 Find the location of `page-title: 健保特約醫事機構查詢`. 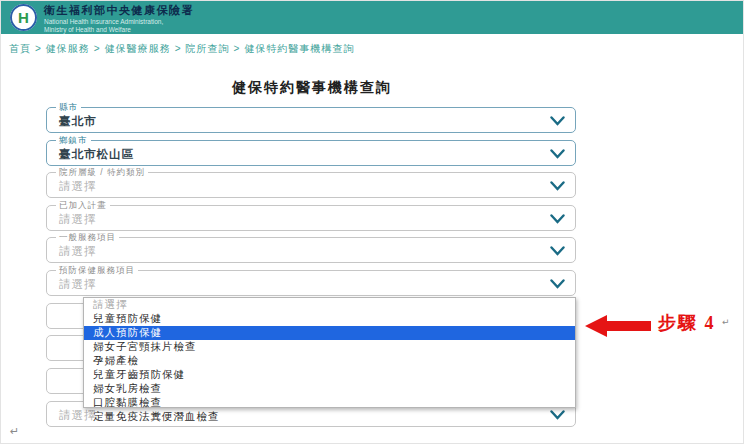

page-title: 健保特約醫事機構查詢 is located at coordinates (312, 88).